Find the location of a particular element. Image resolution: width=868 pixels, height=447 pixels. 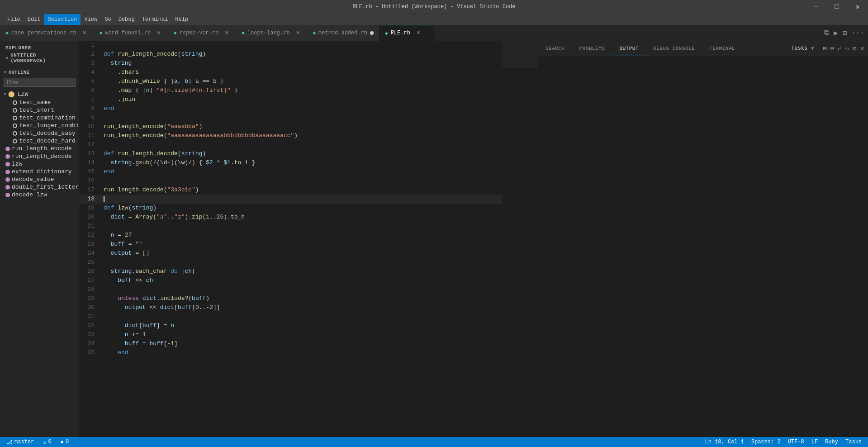

status-language-label: Ruby is located at coordinates (831, 442).